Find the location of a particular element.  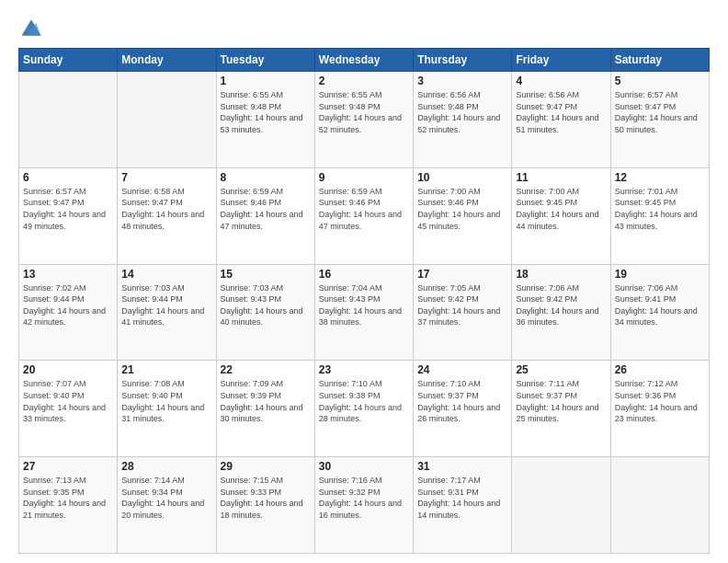

calendar-cell: 13Sunrise: 7:02 AM Sunset: 9:44 PM Dayli… is located at coordinates (68, 313).